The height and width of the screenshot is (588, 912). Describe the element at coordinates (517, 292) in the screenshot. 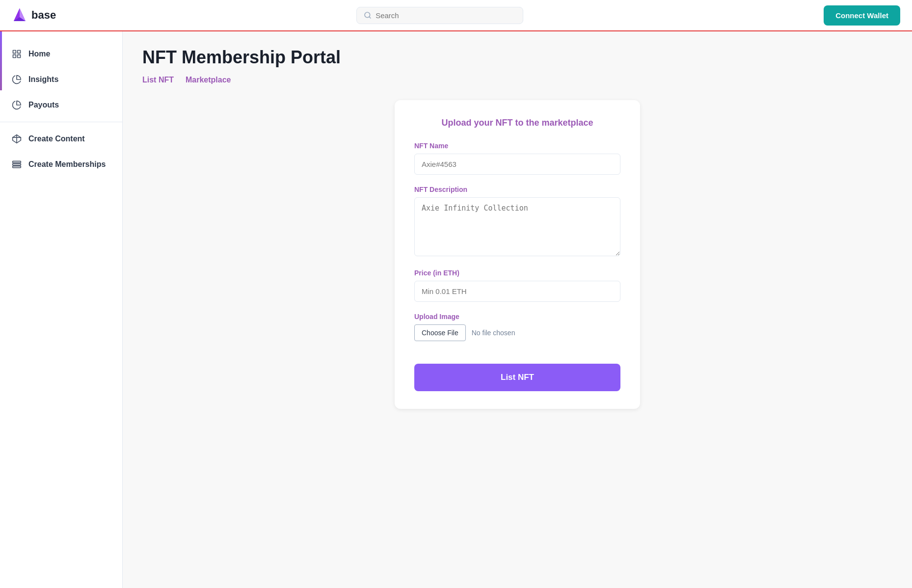

I see `price-input` at that location.